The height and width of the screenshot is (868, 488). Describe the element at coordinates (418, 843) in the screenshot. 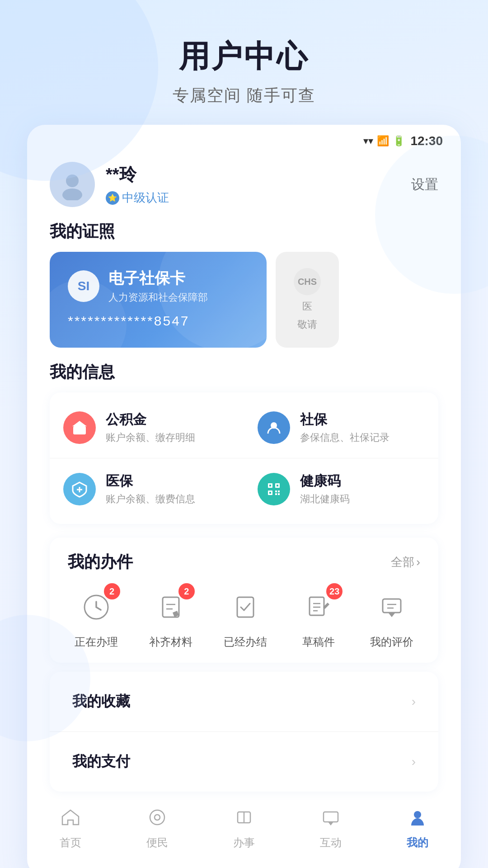

I see `nav-label-mine: 我的` at that location.